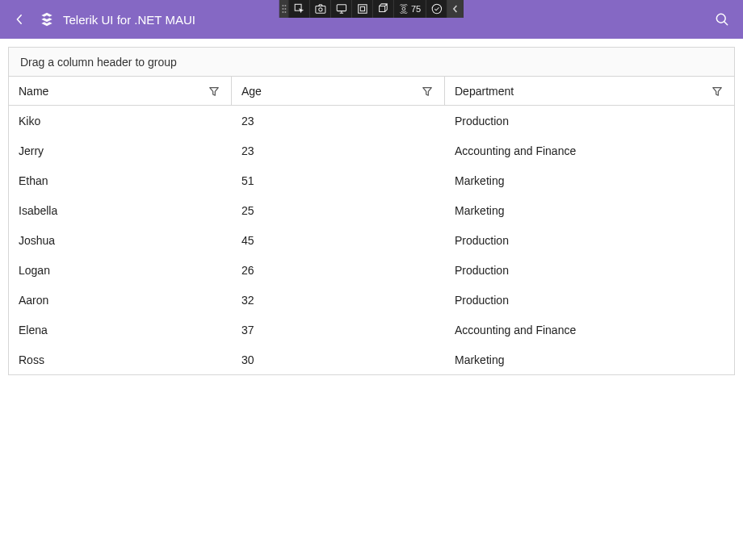  Describe the element at coordinates (372, 329) in the screenshot. I see `table-row: Elena37Accounting and Finance` at that location.